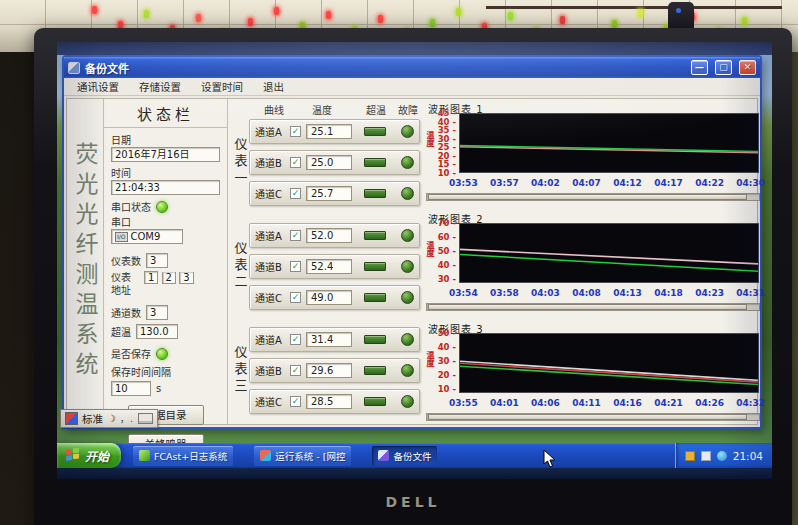 The image size is (798, 525). I want to click on overtemp-threshold-value: 130.0, so click(157, 332).